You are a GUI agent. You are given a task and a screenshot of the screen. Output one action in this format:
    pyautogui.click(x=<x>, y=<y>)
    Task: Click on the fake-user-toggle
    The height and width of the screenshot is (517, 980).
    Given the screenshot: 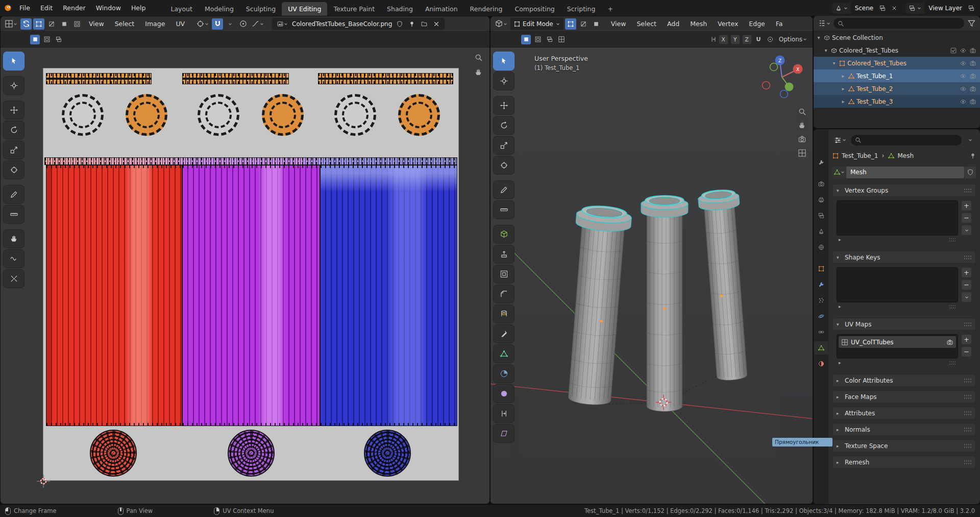 What is the action you would take?
    pyautogui.click(x=970, y=173)
    